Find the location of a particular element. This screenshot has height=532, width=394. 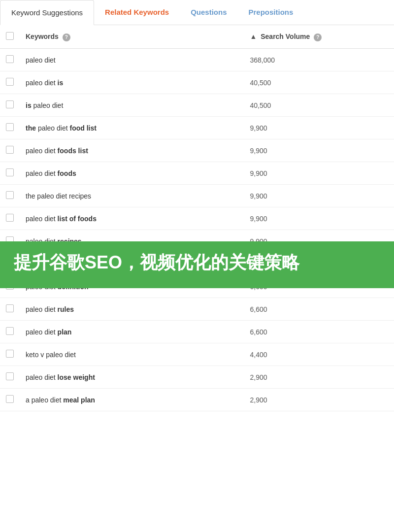

search-volume-cell: 368,000 is located at coordinates (319, 60).